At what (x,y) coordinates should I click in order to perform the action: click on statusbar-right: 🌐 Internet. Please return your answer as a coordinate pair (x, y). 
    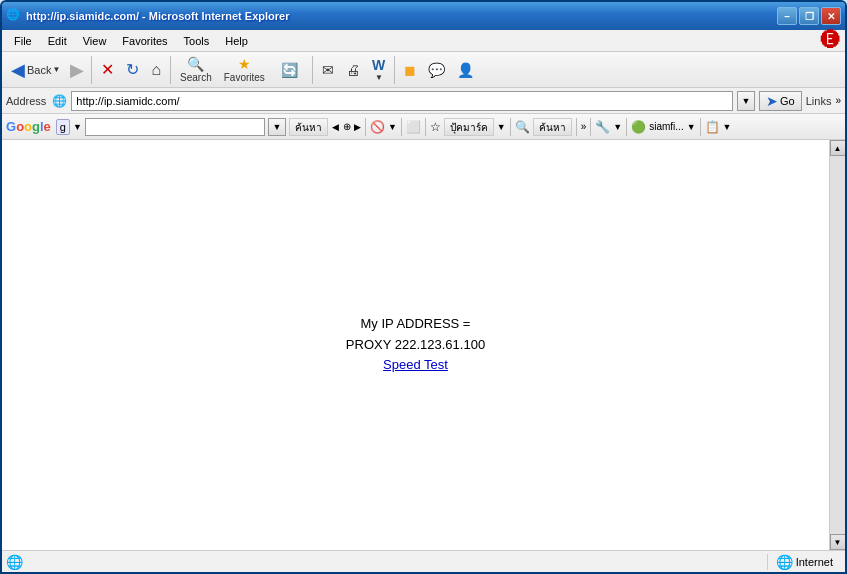
    Looking at the image, I should click on (776, 562).